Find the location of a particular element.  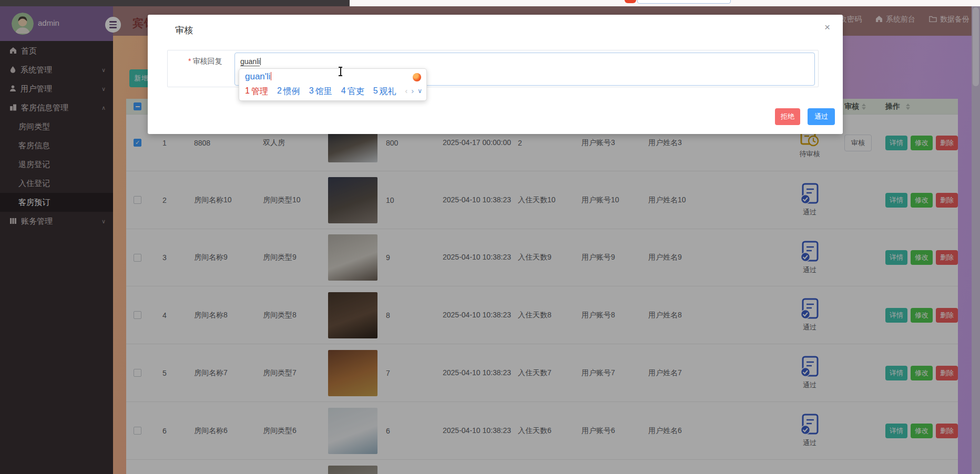

ime-candidate-4: 4官吏 is located at coordinates (353, 91).